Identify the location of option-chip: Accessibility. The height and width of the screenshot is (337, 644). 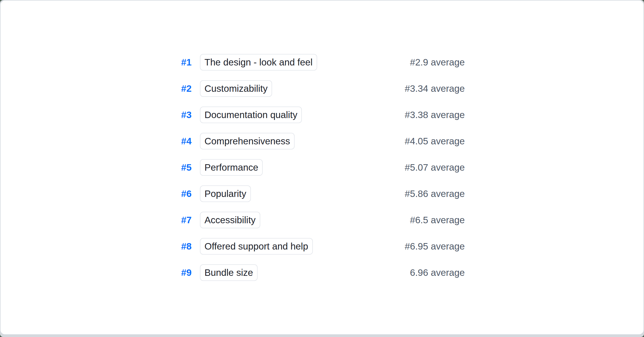
(230, 220).